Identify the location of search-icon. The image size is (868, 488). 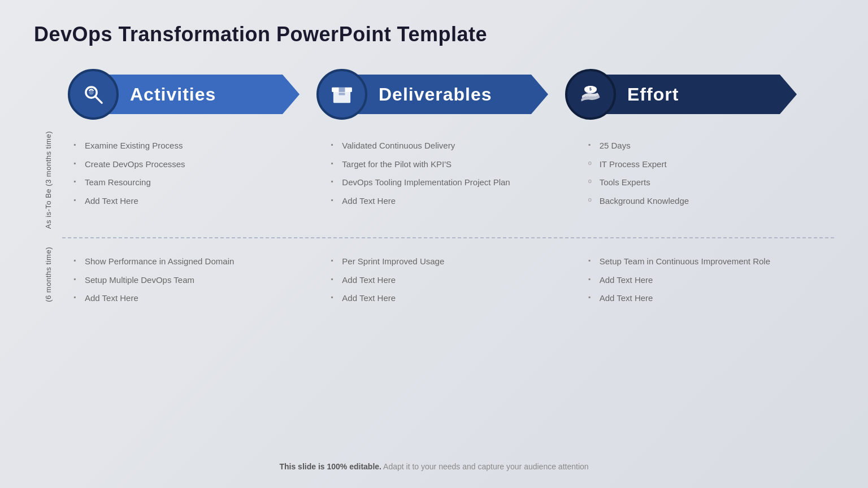
(93, 94).